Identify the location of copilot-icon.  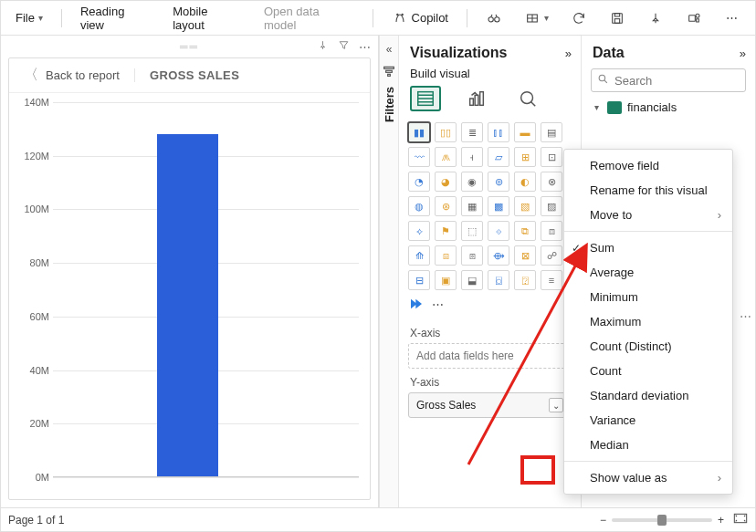
(400, 18).